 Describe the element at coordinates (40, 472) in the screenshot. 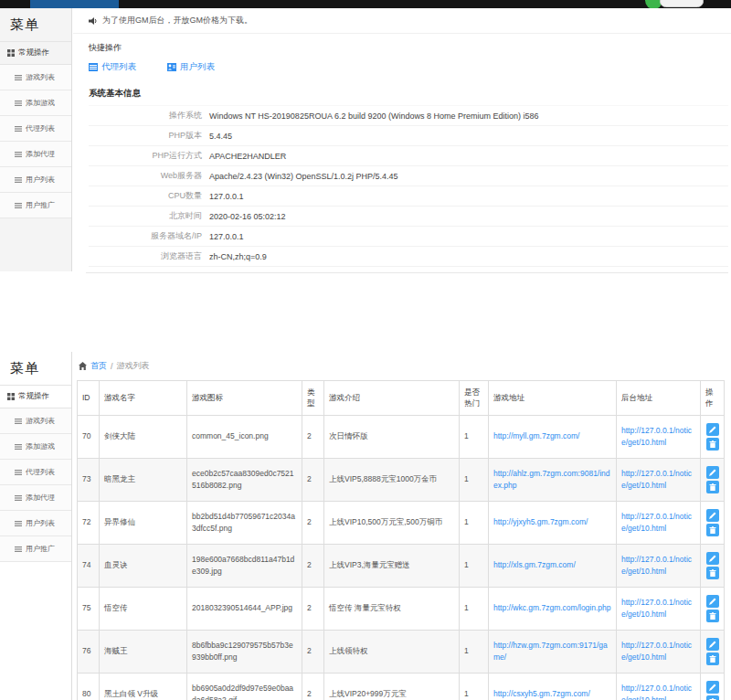

I see `sidebar-item-label: 代理列表` at that location.